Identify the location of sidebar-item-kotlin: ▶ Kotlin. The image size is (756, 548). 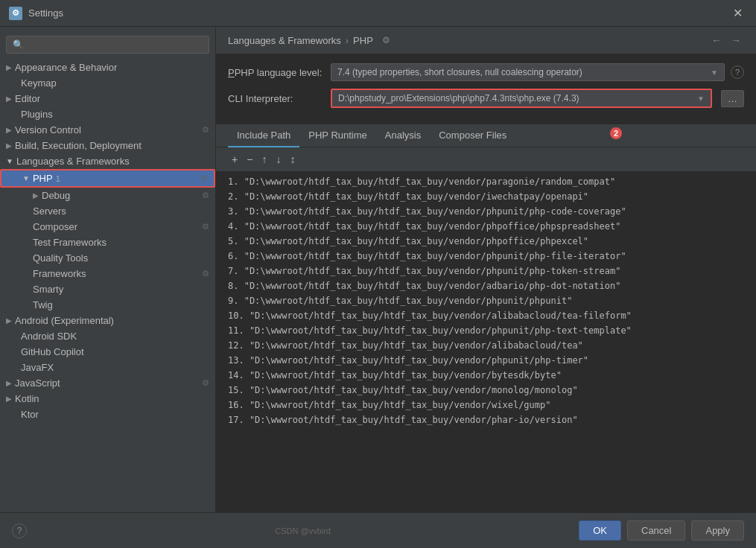
(107, 399).